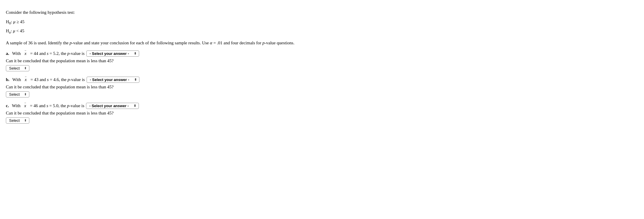 This screenshot has height=219, width=644. I want to click on part-c-with: With, so click(16, 106).